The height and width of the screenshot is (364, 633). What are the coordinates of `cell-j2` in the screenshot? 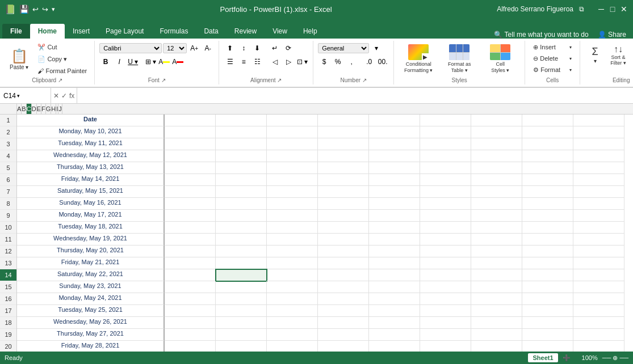 It's located at (599, 133).